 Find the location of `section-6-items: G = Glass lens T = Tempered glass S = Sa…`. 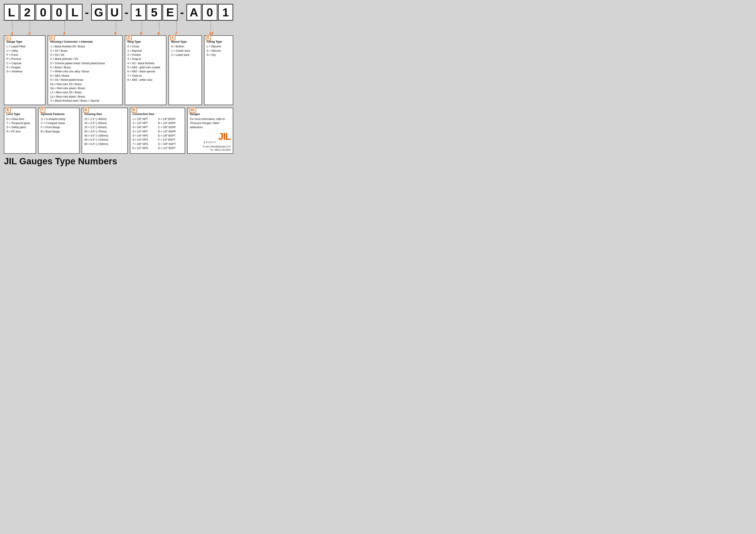

section-6-items: G = Glass lens T = Tempered glass S = Sa… is located at coordinates (20, 126).